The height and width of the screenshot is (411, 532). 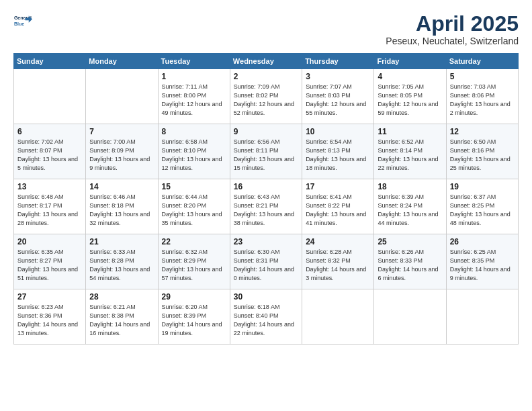 What do you see at coordinates (266, 207) in the screenshot?
I see `calendar-week-3: 13Sunrise: 6:48 AM Sunset: 8:17 PM Dayli…` at bounding box center [266, 207].